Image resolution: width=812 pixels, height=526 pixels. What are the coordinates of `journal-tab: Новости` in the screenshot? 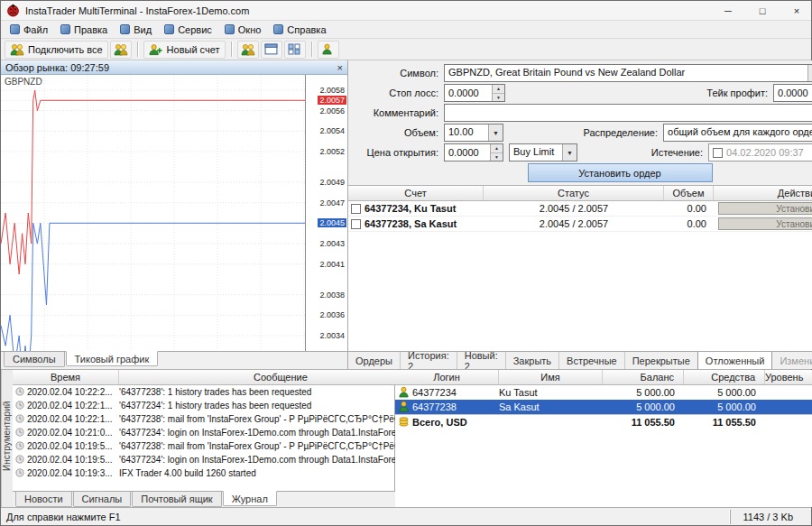 It's located at (43, 500).